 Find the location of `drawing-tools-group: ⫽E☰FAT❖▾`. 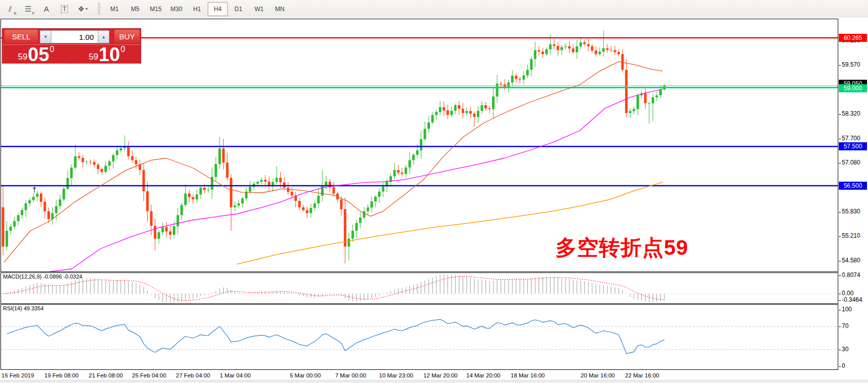

drawing-tools-group: ⫽E☰FAT❖▾ is located at coordinates (45, 9).